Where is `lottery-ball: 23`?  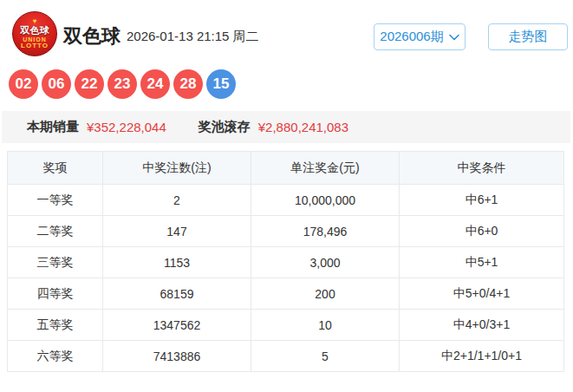 lottery-ball: 23 is located at coordinates (122, 84).